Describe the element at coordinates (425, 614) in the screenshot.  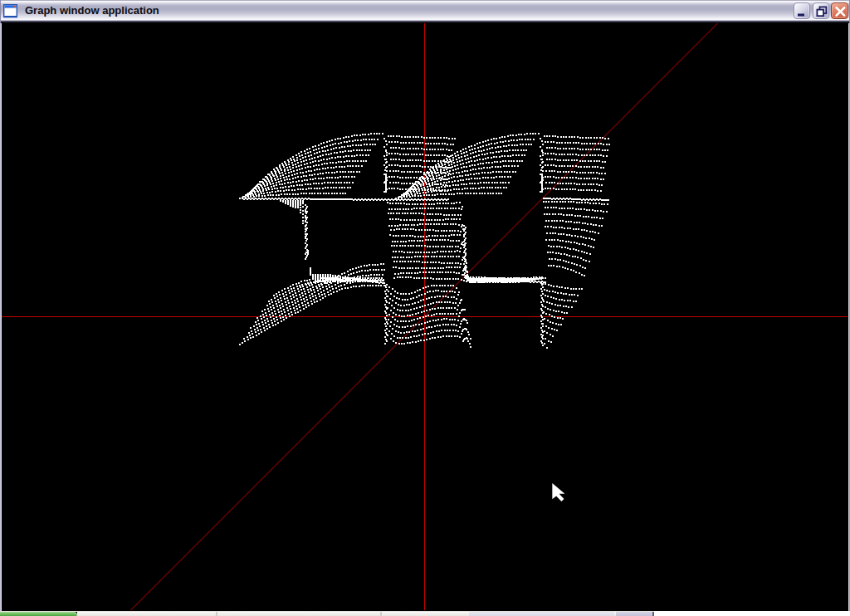
I see `taskbar-sliver` at that location.